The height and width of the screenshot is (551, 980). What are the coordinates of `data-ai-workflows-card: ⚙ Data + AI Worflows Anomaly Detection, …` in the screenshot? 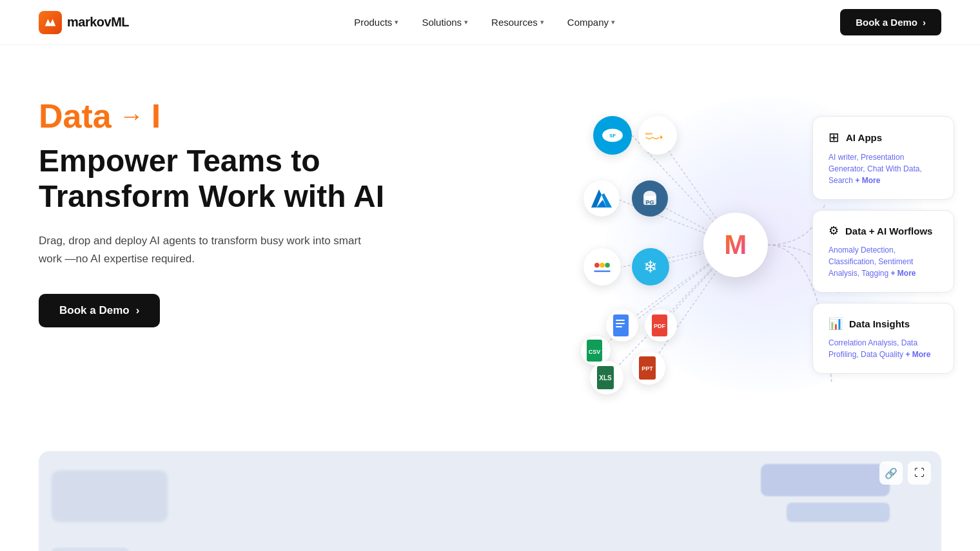 It's located at (883, 251).